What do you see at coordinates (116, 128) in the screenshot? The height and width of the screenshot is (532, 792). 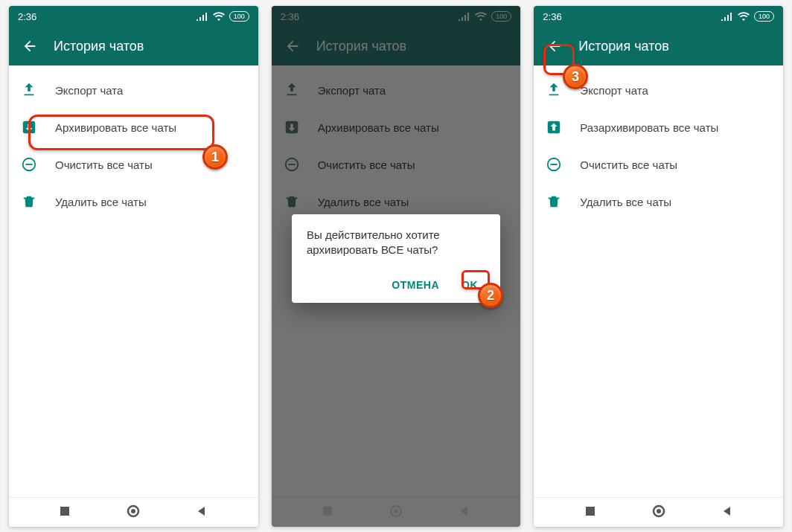 I see `menu-item-label: Архивировать все чаты` at bounding box center [116, 128].